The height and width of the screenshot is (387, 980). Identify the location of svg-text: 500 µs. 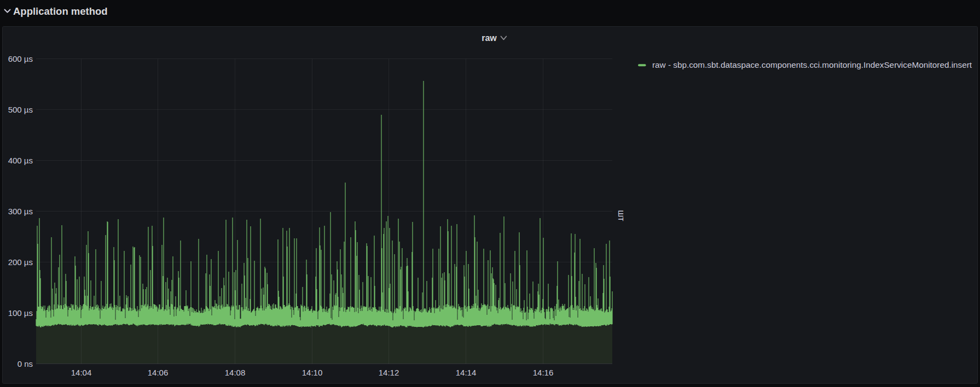
(21, 109).